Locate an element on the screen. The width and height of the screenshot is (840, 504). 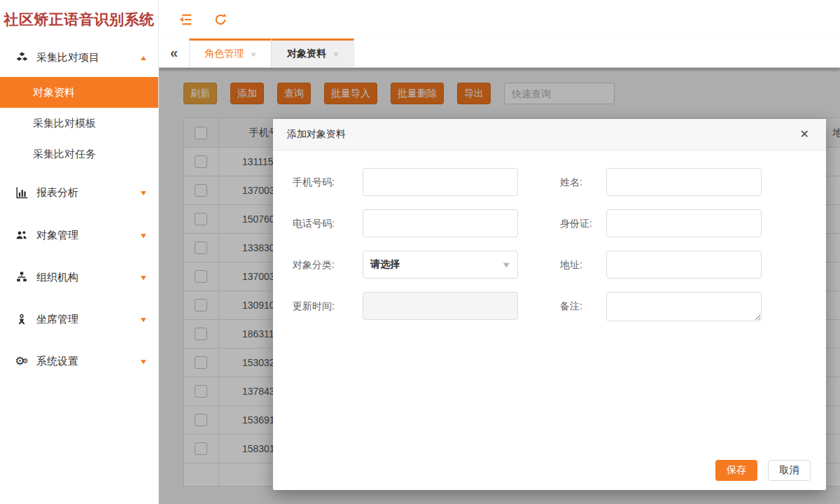
dialog-header: 添加对象资料 ✕ is located at coordinates (550, 134).